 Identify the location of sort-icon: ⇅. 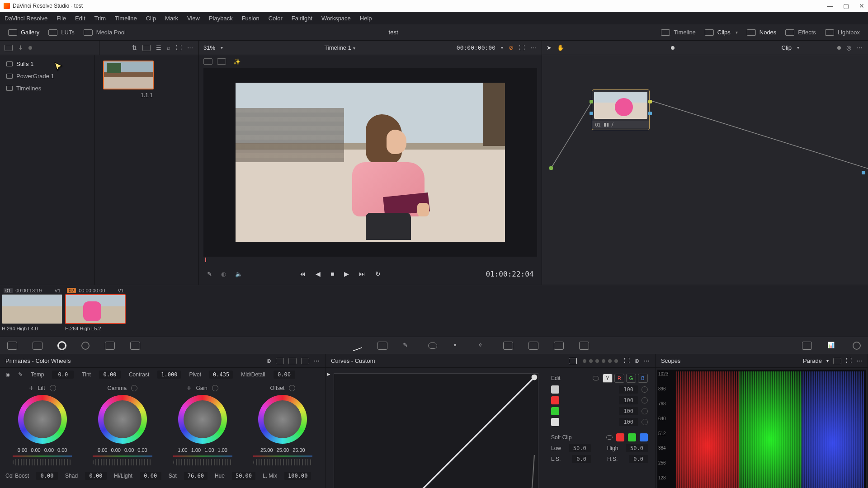
(135, 48).